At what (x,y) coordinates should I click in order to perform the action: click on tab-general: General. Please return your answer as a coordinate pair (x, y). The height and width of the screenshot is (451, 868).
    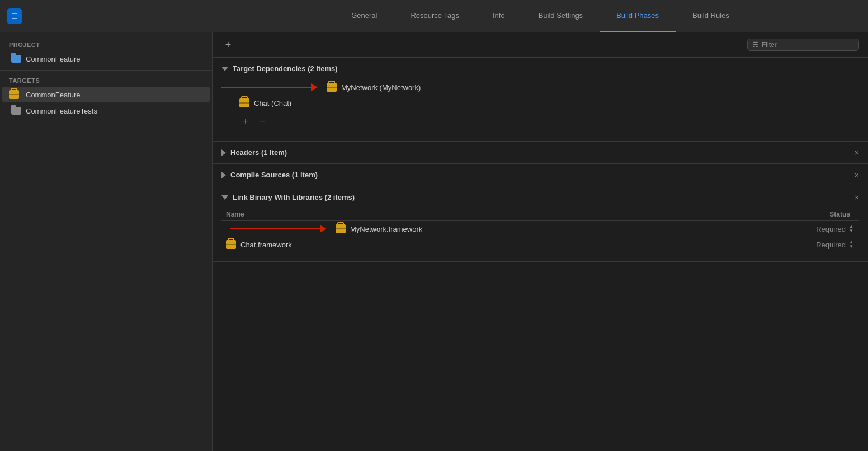
    Looking at the image, I should click on (364, 16).